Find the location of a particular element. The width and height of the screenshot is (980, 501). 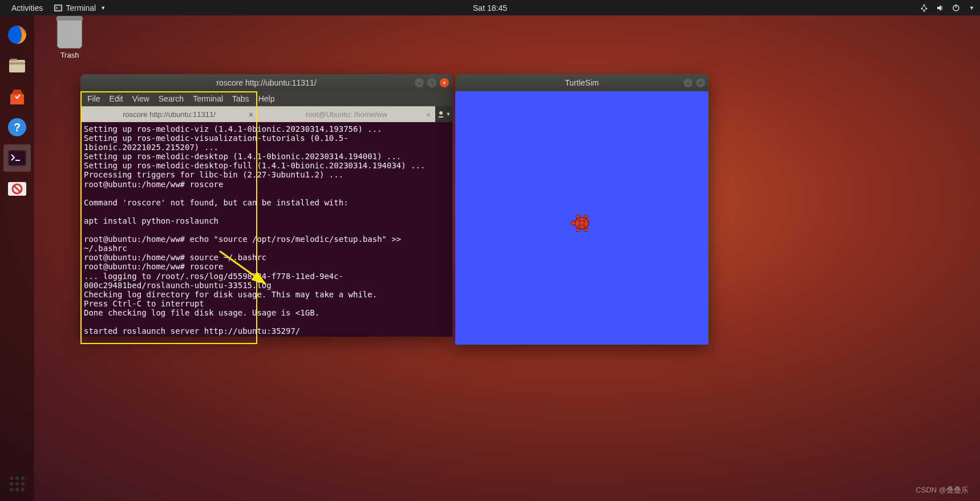

turtlesim-canvas is located at coordinates (582, 218).